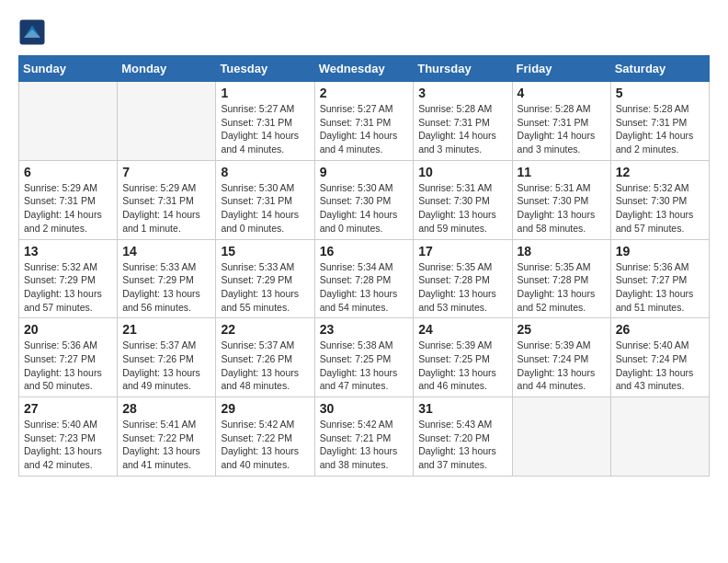 The width and height of the screenshot is (728, 563). I want to click on day-info: Sunrise: 5:43 AM Sunset: 7:20 PM Dayligh…, so click(462, 445).